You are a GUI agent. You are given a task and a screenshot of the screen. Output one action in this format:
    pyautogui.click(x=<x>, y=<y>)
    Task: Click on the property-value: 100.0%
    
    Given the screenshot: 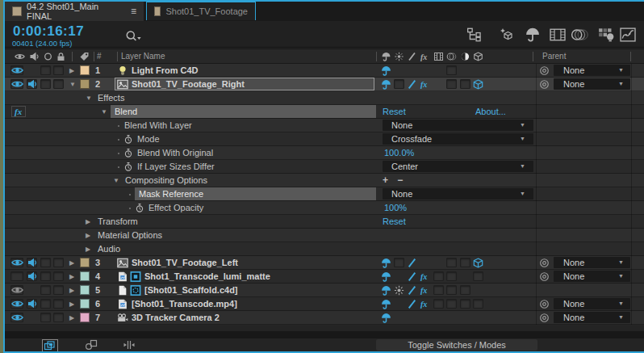 What is the action you would take?
    pyautogui.click(x=399, y=153)
    